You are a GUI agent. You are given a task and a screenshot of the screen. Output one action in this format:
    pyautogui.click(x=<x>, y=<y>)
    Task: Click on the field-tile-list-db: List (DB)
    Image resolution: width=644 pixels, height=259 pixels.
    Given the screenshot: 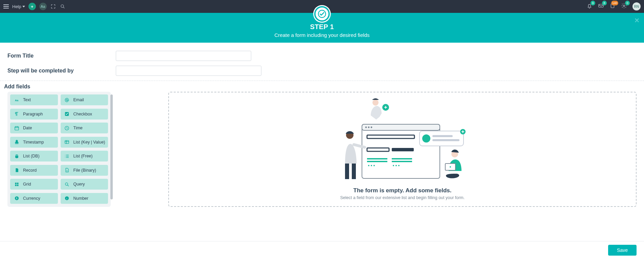 What is the action you would take?
    pyautogui.click(x=34, y=156)
    